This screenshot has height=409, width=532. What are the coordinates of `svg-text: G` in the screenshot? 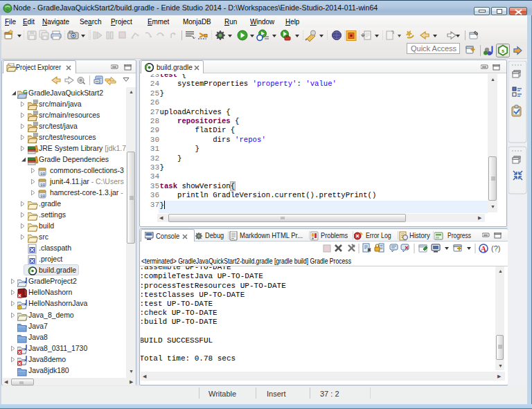 It's located at (25, 92).